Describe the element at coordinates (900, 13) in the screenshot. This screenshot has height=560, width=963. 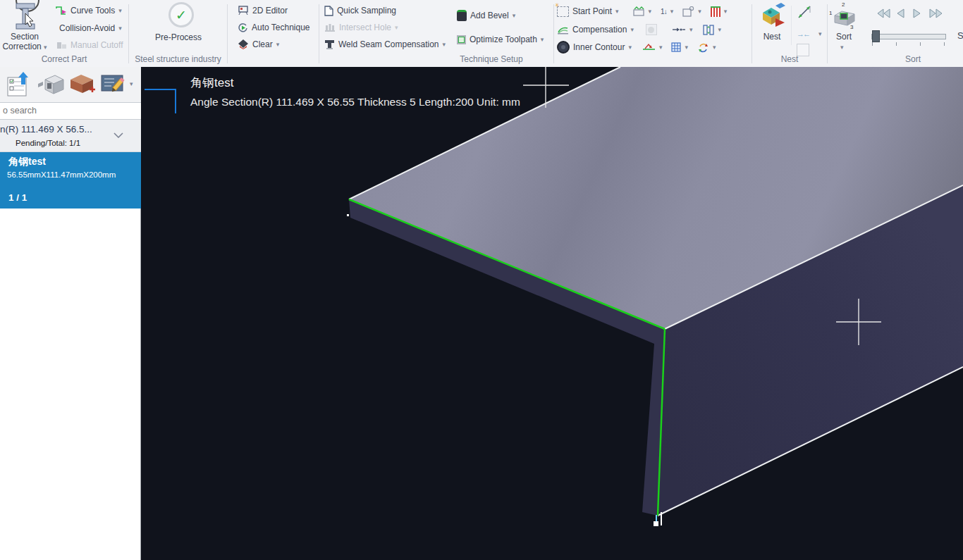
I see `step-back-button` at that location.